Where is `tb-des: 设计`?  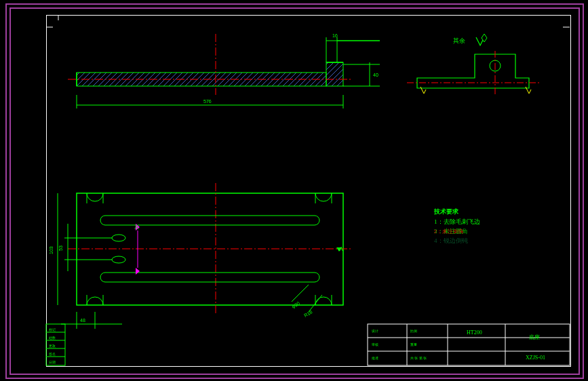
tb-des: 设计 is located at coordinates (375, 331).